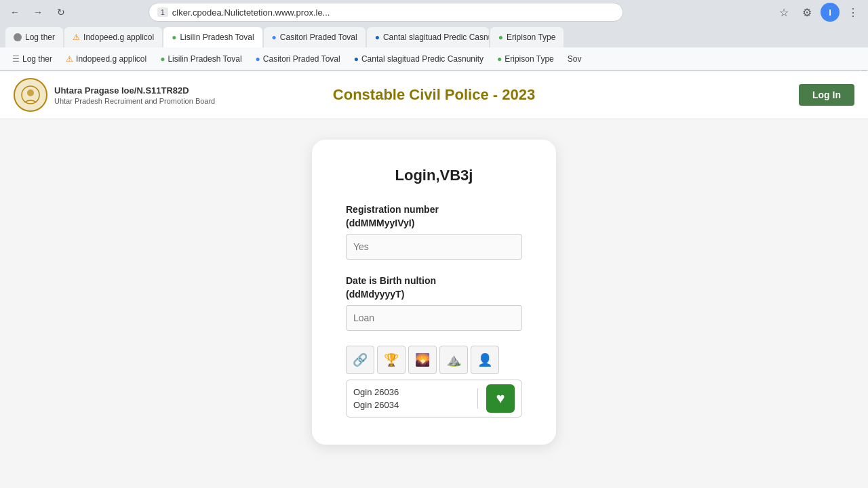 The height and width of the screenshot is (488, 868). I want to click on star-button: ☆, so click(784, 12).